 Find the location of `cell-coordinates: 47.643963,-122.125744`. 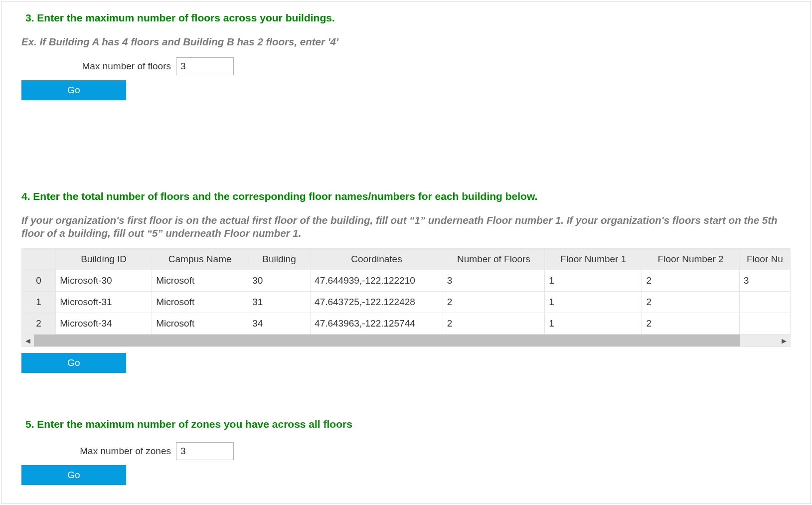

cell-coordinates: 47.643963,-122.125744 is located at coordinates (377, 324).